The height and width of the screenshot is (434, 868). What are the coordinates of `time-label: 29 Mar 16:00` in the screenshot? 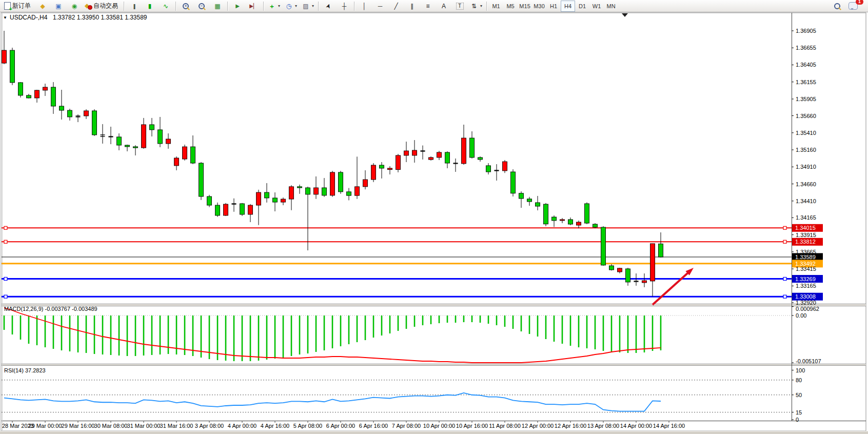 It's located at (78, 426).